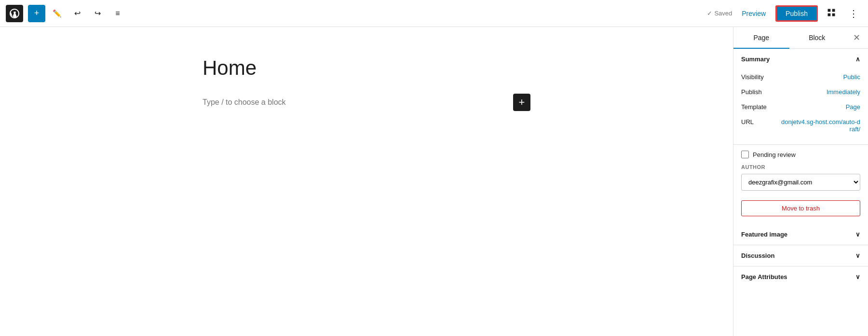  What do you see at coordinates (800, 277) in the screenshot?
I see `page-attributes-section-header: Page Attributes ∨` at bounding box center [800, 277].